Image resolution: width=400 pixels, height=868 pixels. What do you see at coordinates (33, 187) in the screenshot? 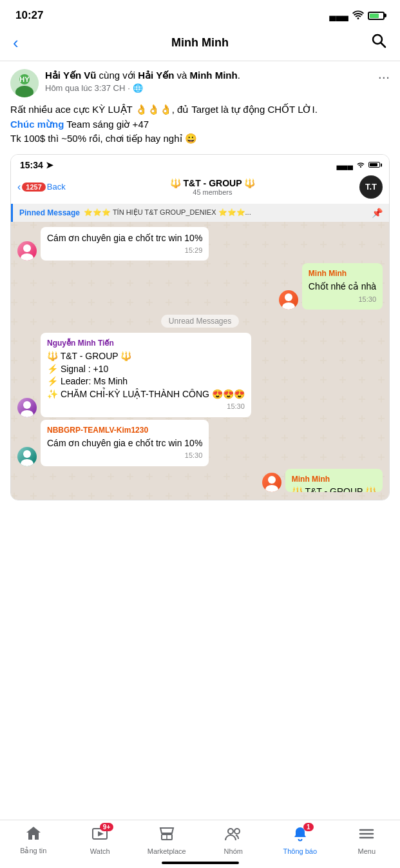
I see `chat-back-count: 1257` at bounding box center [33, 187].